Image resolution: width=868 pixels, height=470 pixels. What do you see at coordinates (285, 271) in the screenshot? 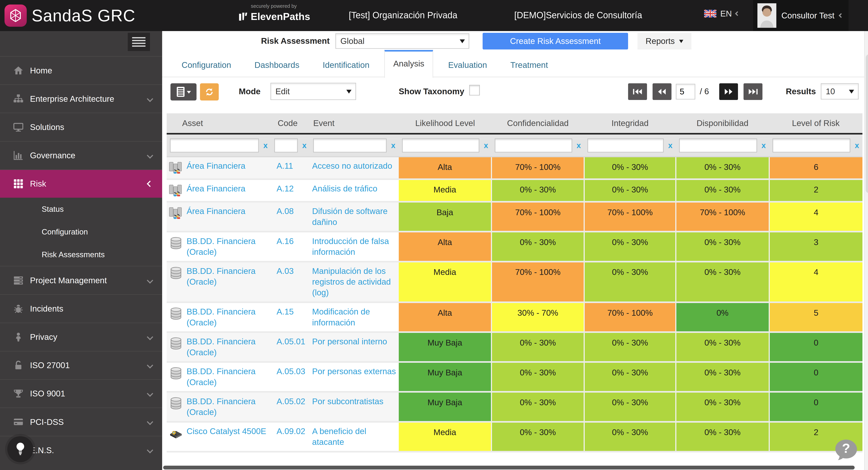
I see `code-link: A.03` at bounding box center [285, 271].